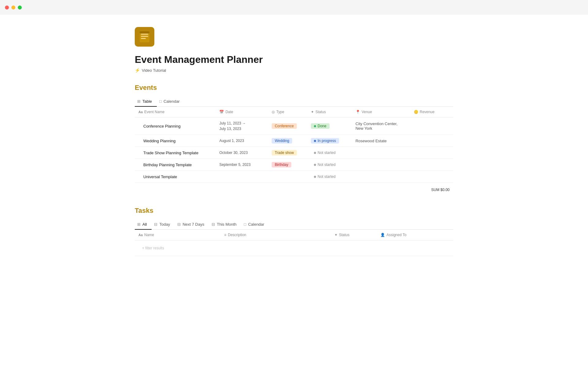  What do you see at coordinates (255, 224) in the screenshot?
I see `tab-tasks-calendar: □ Calendar` at bounding box center [255, 224].